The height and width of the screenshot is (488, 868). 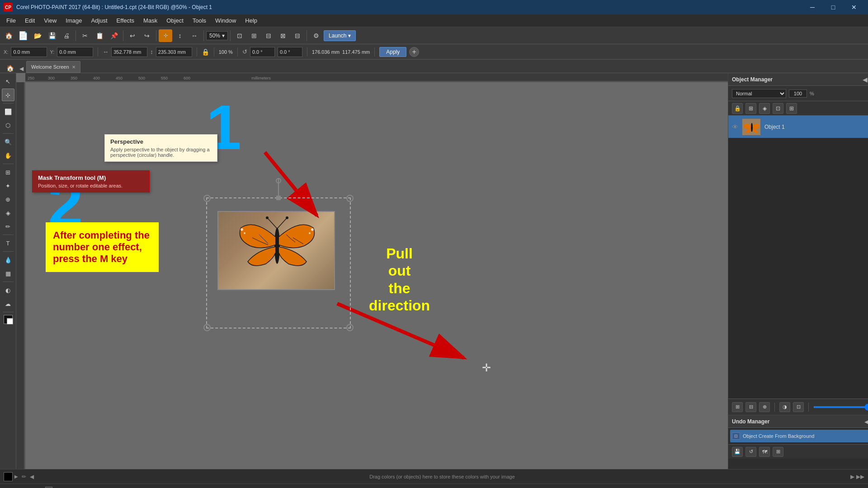 I want to click on combine-btn: ◑, so click(x=785, y=407).